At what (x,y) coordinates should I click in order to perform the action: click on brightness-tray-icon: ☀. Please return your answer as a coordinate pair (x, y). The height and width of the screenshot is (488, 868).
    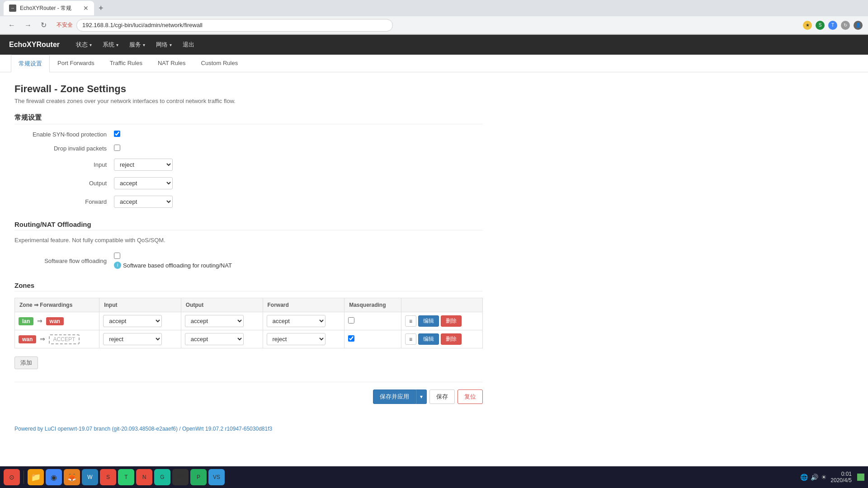
    Looking at the image, I should click on (824, 477).